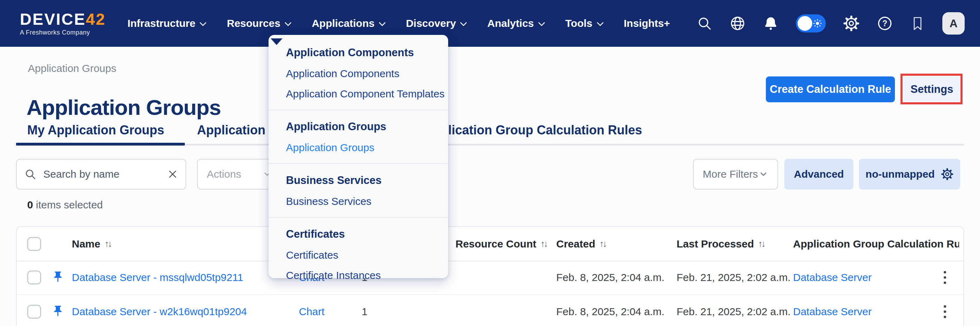 The image size is (980, 326). I want to click on nav-item-resources: Resources, so click(259, 24).